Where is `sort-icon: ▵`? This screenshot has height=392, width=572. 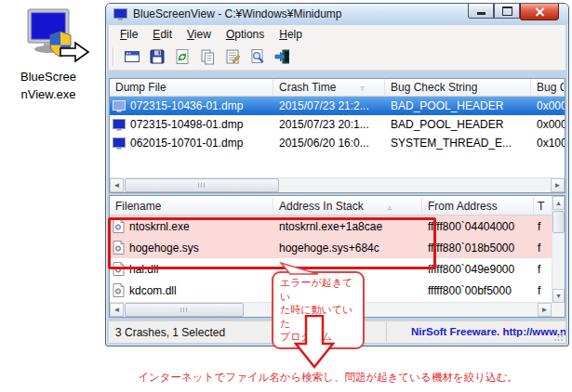 sort-icon: ▵ is located at coordinates (391, 207).